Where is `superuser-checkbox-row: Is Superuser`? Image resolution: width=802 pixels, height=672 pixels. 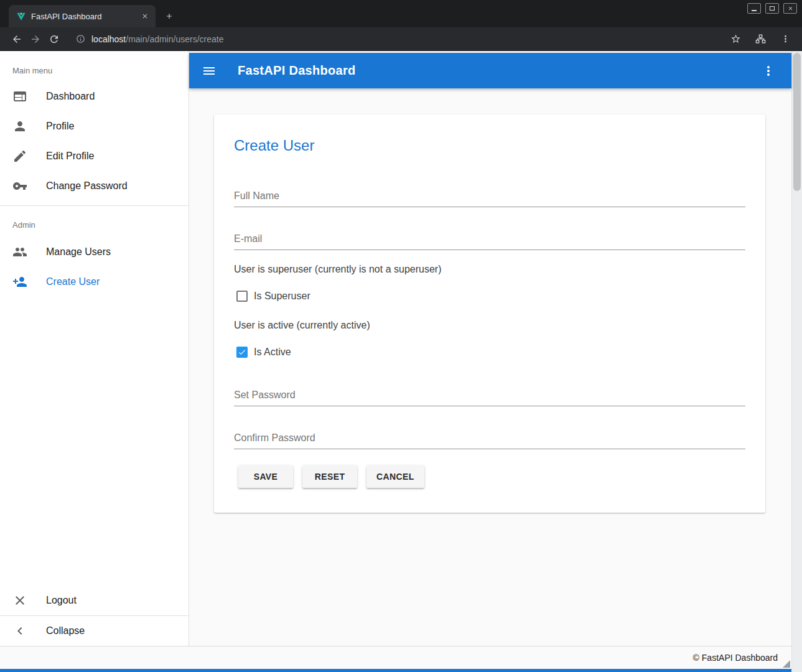 superuser-checkbox-row: Is Superuser is located at coordinates (490, 296).